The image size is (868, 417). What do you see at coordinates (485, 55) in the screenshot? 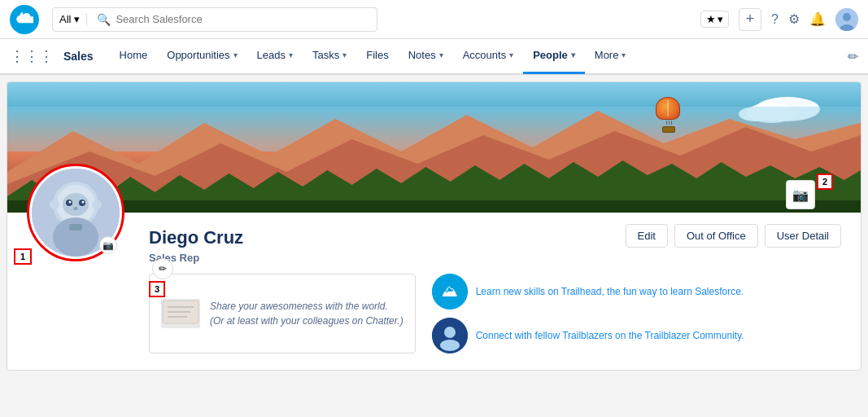
I see `nav-accounts-label: Accounts` at bounding box center [485, 55].